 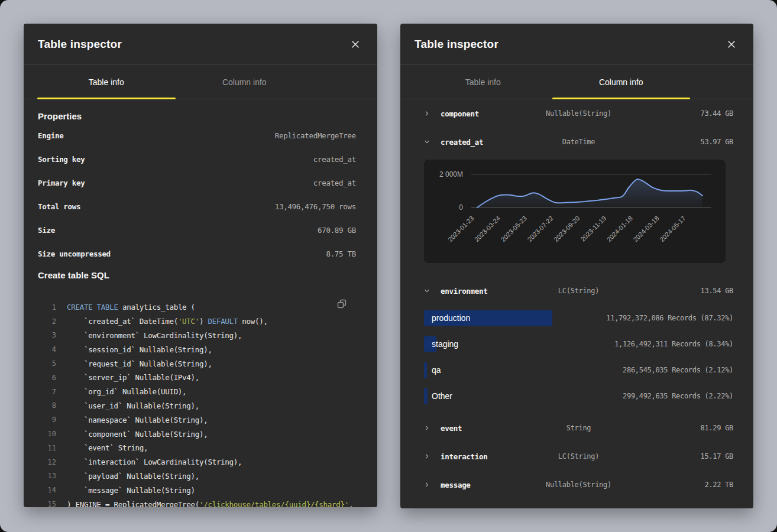 What do you see at coordinates (475, 428) in the screenshot?
I see `column-row-left: event` at bounding box center [475, 428].